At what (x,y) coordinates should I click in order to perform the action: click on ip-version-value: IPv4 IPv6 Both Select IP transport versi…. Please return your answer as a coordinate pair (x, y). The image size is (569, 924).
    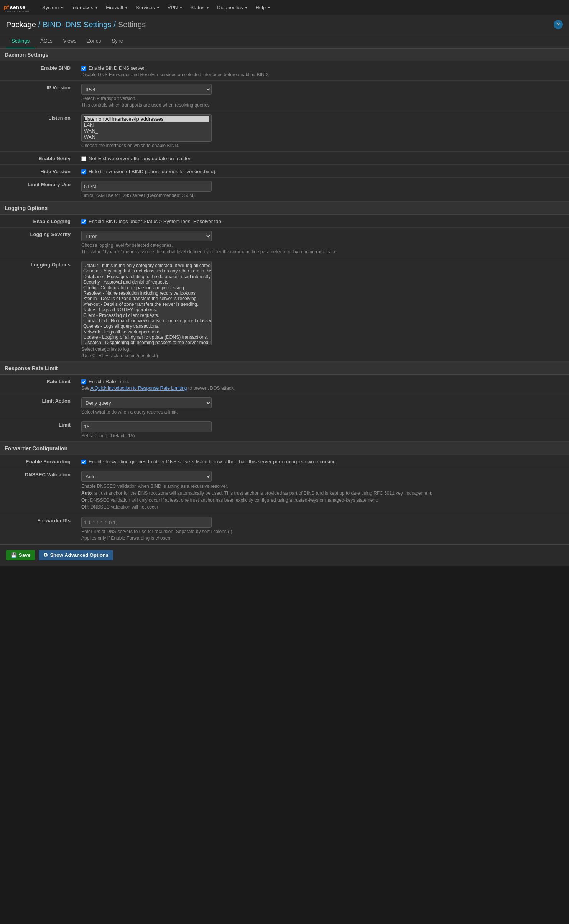
    Looking at the image, I should click on (323, 96).